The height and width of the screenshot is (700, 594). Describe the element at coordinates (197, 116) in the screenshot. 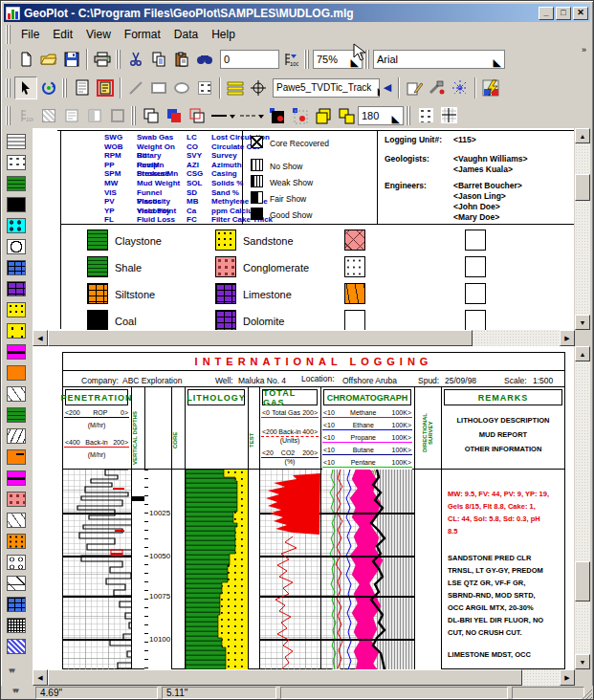

I see `send-back-button` at that location.